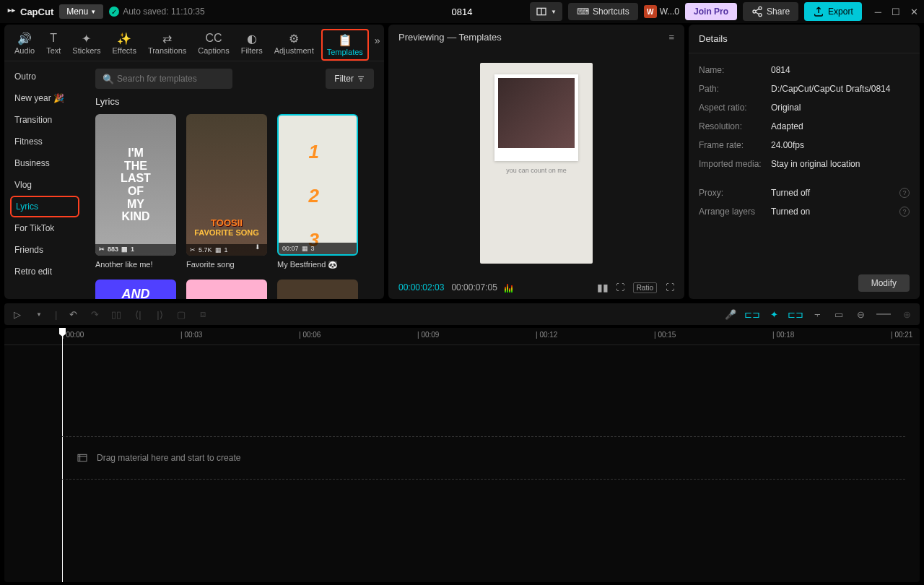 The width and height of the screenshot is (924, 585). What do you see at coordinates (735, 108) in the screenshot?
I see `detail-label: Aspect ratio:` at bounding box center [735, 108].